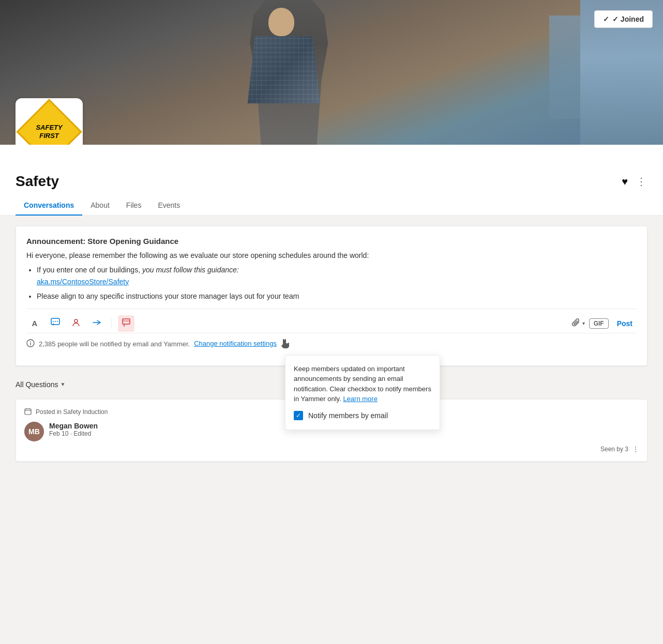  Describe the element at coordinates (625, 324) in the screenshot. I see `post-button: Post` at that location.